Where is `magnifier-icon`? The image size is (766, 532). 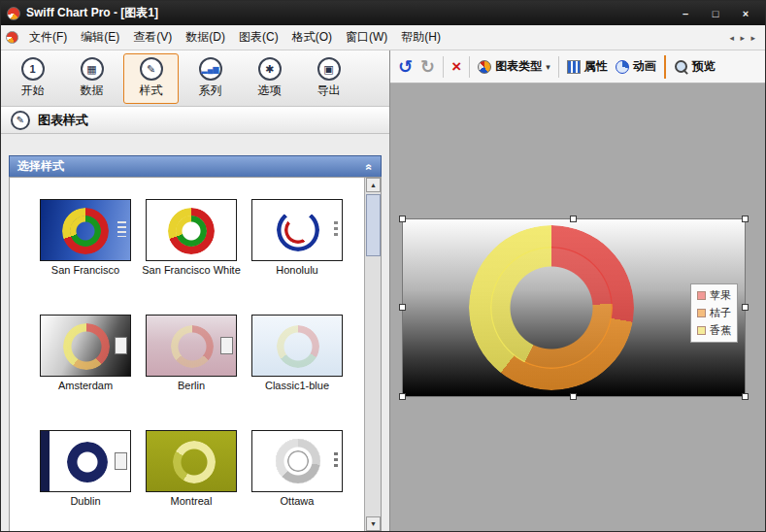 magnifier-icon is located at coordinates (682, 66).